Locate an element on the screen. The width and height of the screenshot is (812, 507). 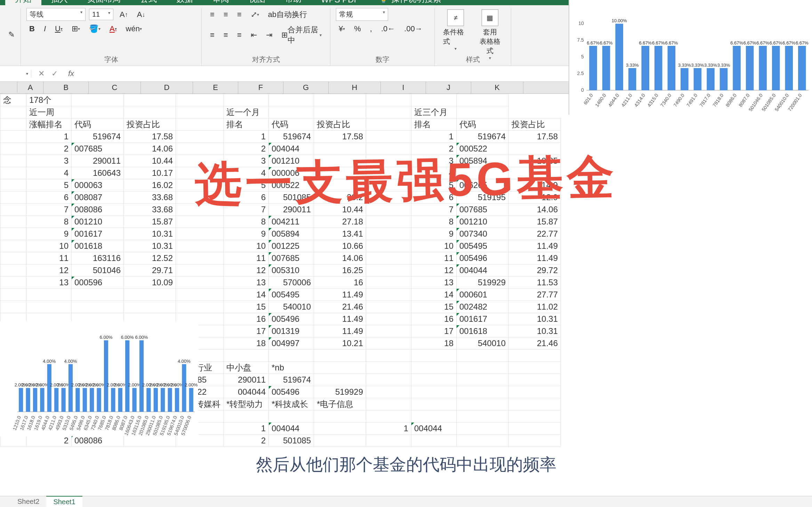
svg-text: 8086.0 is located at coordinates (731, 100).